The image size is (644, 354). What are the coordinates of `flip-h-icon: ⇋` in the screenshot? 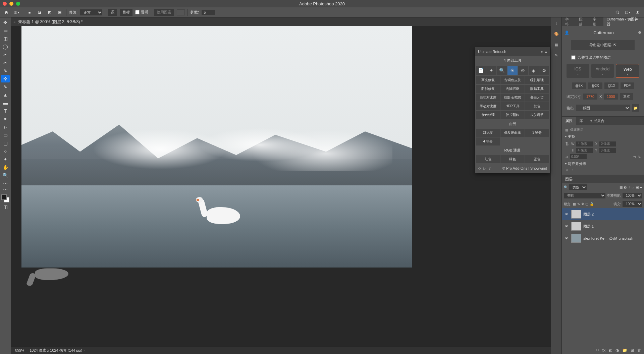 It's located at (635, 157).